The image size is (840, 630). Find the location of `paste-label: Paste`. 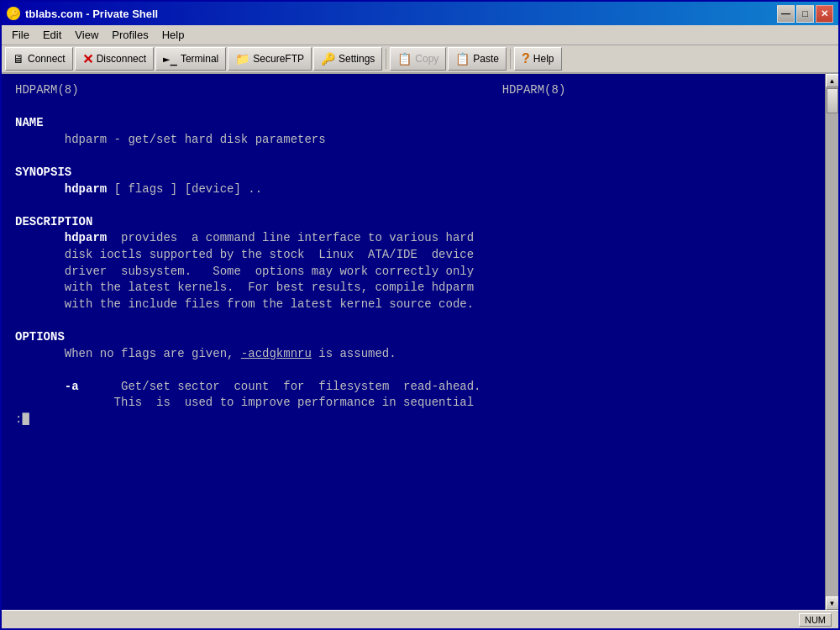

paste-label: Paste is located at coordinates (486, 59).